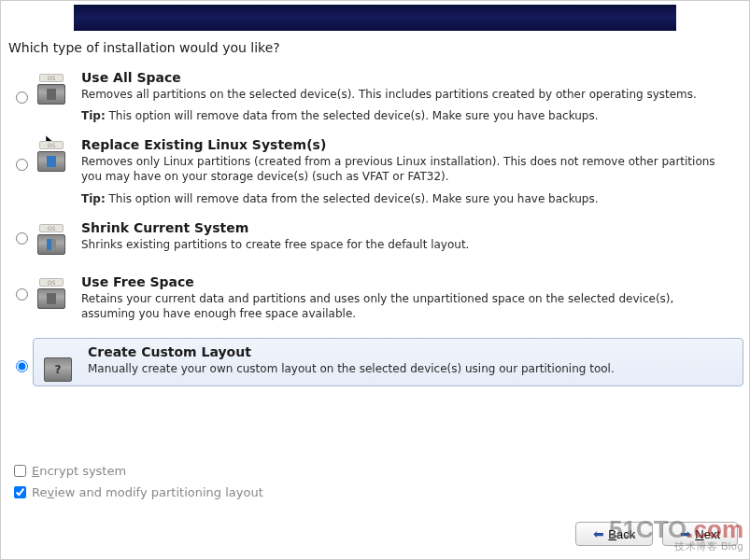 This screenshot has height=560, width=750. What do you see at coordinates (405, 145) in the screenshot?
I see `option-title: Replace Existing Linux System(s)` at bounding box center [405, 145].